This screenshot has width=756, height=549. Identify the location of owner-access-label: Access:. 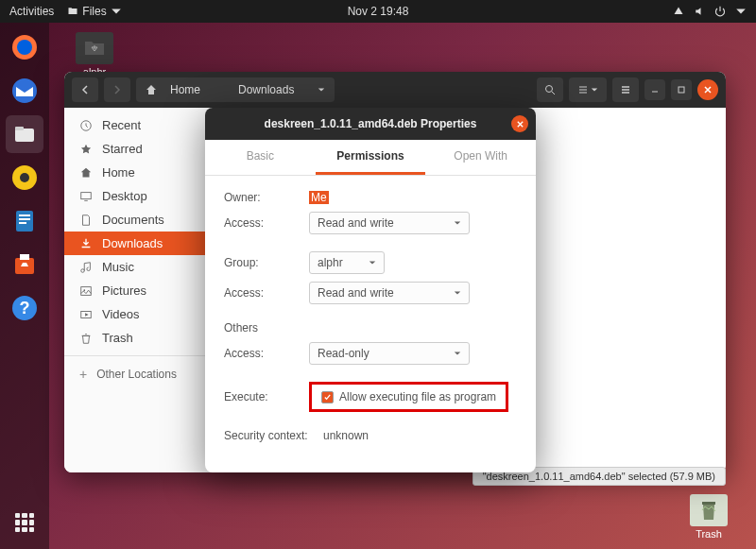
(262, 223).